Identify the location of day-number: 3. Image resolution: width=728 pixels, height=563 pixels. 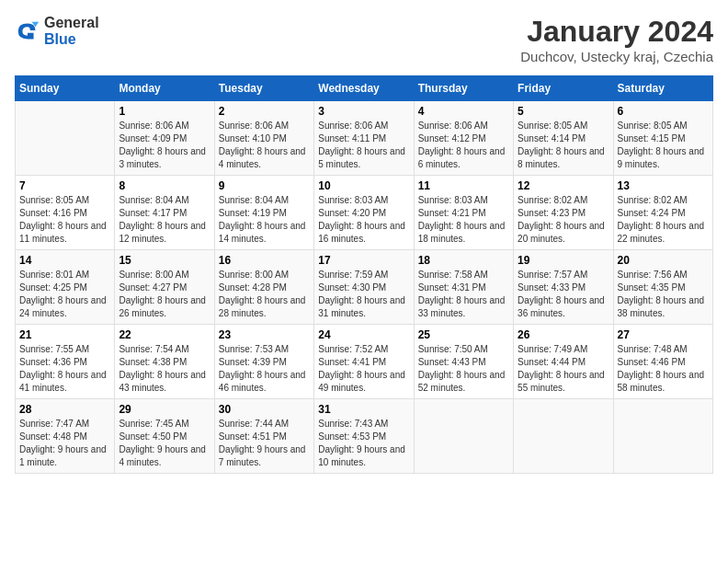
(364, 111).